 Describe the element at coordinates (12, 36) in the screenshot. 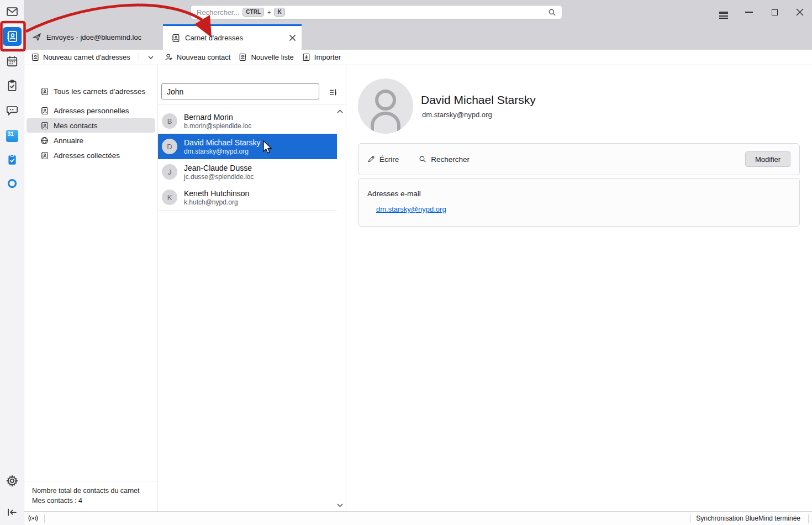

I see `space-address-book-button` at that location.